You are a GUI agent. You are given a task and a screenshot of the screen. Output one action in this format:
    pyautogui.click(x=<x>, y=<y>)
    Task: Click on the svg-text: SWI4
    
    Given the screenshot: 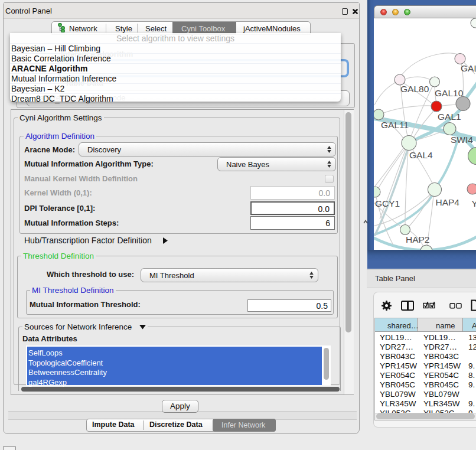 What is the action you would take?
    pyautogui.click(x=462, y=139)
    